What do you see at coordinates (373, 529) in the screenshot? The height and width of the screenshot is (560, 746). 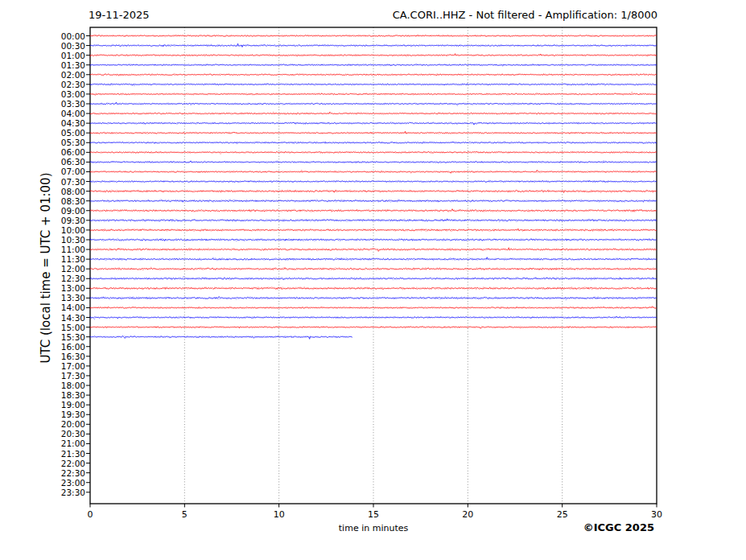 I see `x-axis-label: time in minutes` at bounding box center [373, 529].